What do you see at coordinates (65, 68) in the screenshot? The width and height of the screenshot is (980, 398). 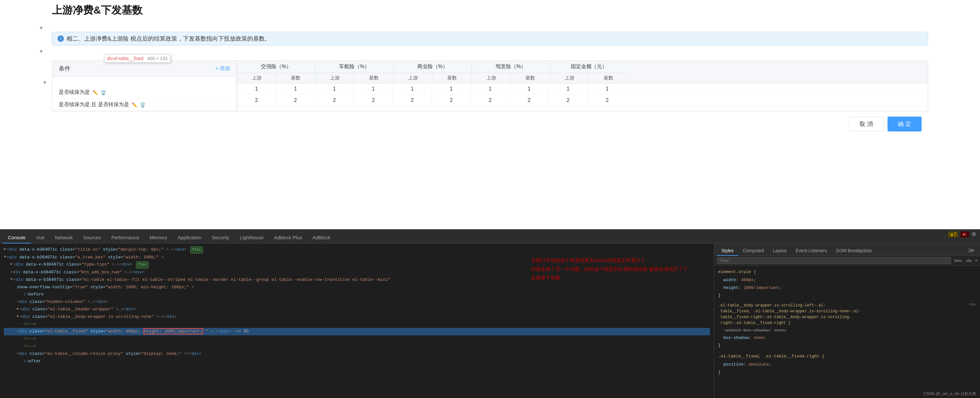 I see `condition-label: 条件` at bounding box center [65, 68].